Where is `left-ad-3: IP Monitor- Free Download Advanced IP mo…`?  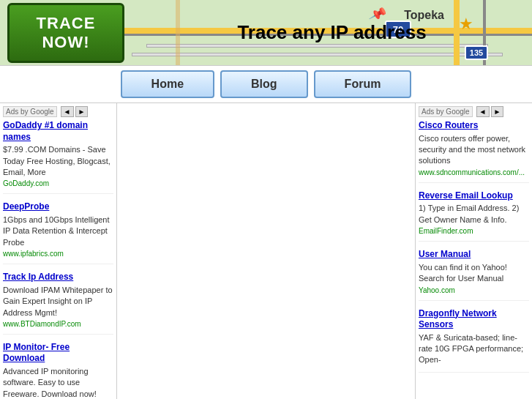
left-ad-3: IP Monitor- Free Download Advanced IP mo… is located at coordinates (59, 370).